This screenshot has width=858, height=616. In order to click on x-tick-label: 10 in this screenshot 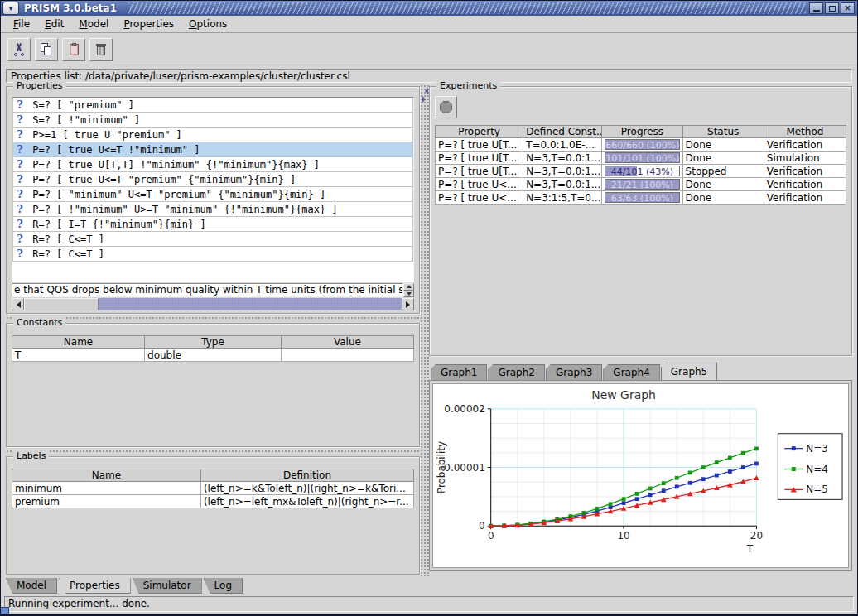, I will do `click(623, 536)`.